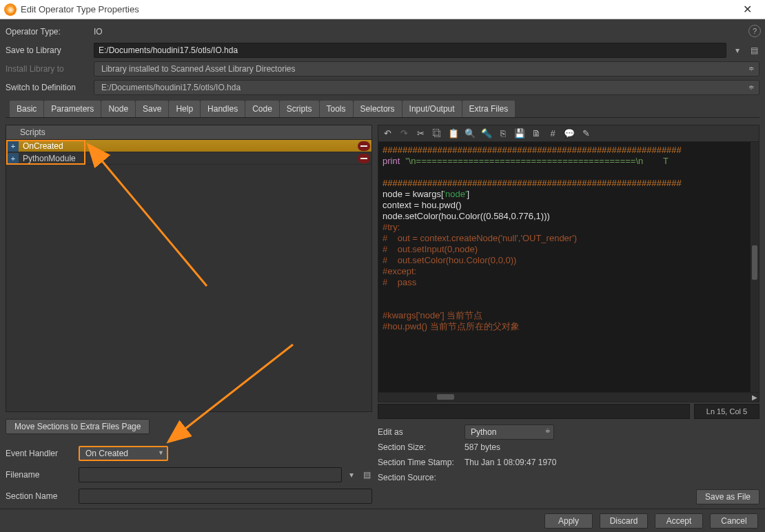 The height and width of the screenshot is (532, 765). What do you see at coordinates (430, 249) in the screenshot?
I see `code-line: # out.setInput(0,node)` at bounding box center [430, 249].